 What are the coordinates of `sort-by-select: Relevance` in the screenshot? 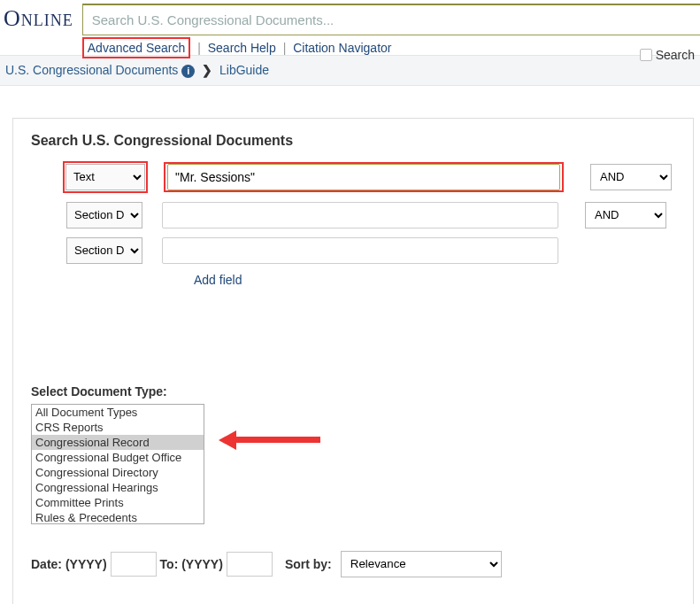 It's located at (421, 564).